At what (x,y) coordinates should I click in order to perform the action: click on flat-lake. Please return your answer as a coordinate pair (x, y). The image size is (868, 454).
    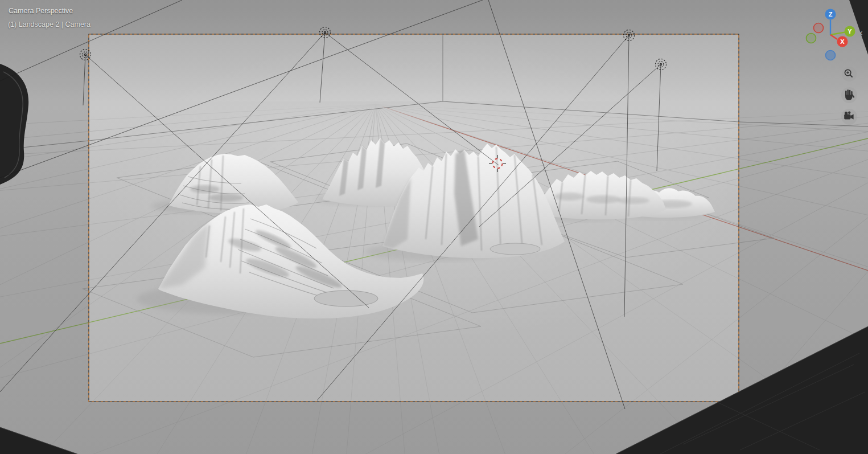
    Looking at the image, I should click on (346, 298).